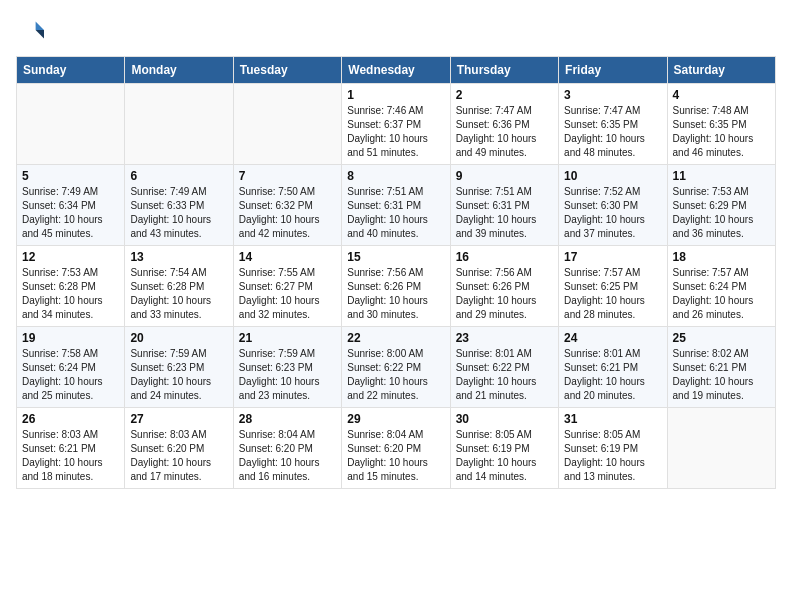  I want to click on weekday-header-friday: Friday, so click(613, 70).